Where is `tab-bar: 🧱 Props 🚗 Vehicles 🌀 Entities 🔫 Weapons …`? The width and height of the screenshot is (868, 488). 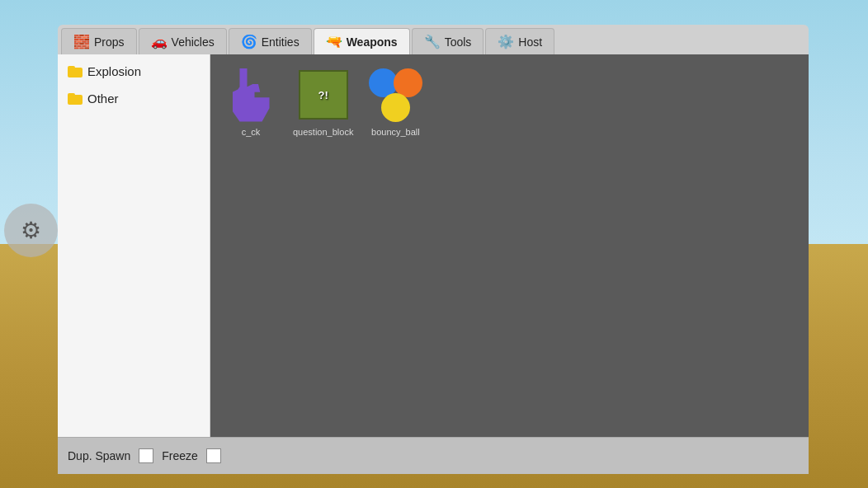 tab-bar: 🧱 Props 🚗 Vehicles 🌀 Entities 🔫 Weapons … is located at coordinates (433, 40).